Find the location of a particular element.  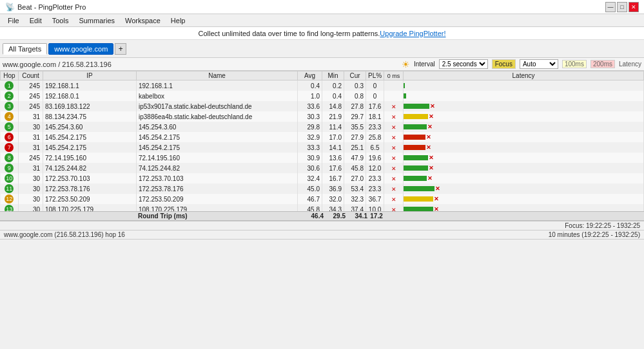

hop-cell: 12 is located at coordinates (10, 199).